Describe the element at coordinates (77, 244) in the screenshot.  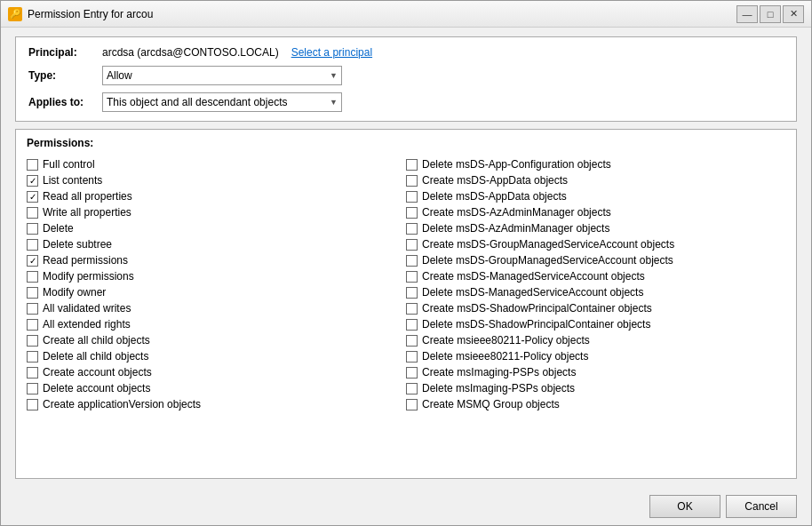
I see `perm-label: Delete subtree` at that location.